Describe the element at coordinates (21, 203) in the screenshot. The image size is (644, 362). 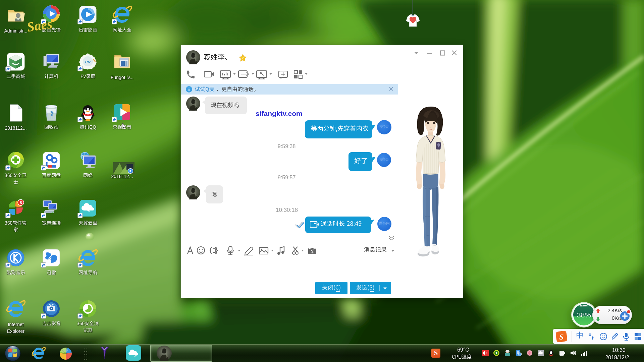
I see `svg-text: 8` at that location.